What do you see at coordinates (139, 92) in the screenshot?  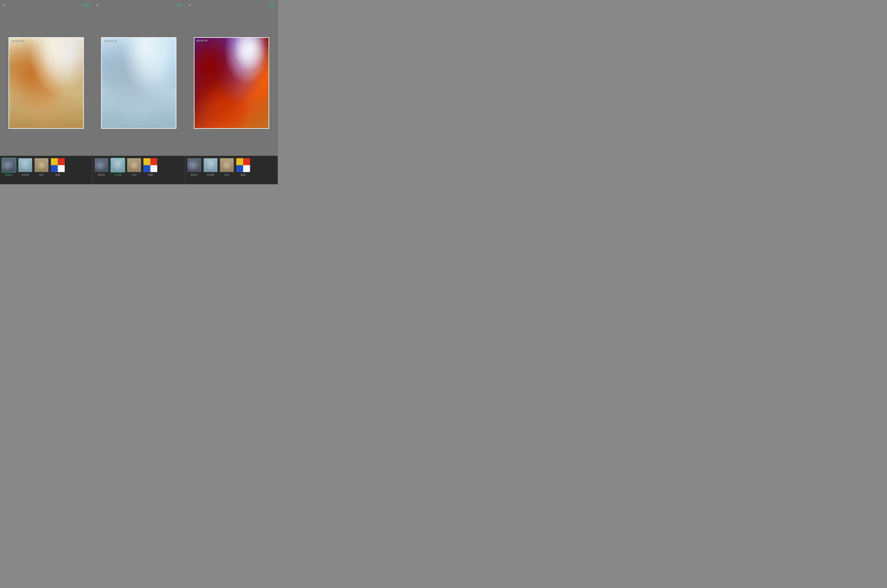 I see `panel-2: ‹ 完成 YES/IGHT 里 埃菲尔 白日梦` at bounding box center [139, 92].